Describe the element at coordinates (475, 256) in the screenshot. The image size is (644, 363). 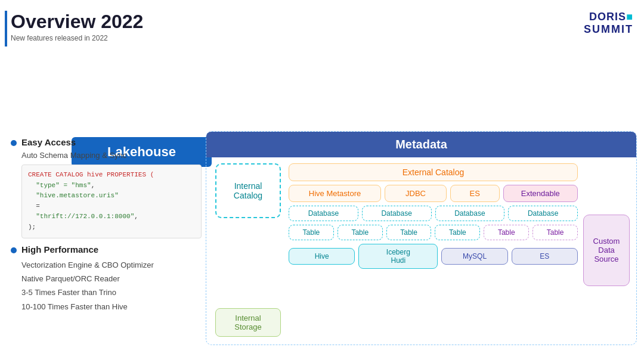
I see `mysql-box: MySQL` at that location.